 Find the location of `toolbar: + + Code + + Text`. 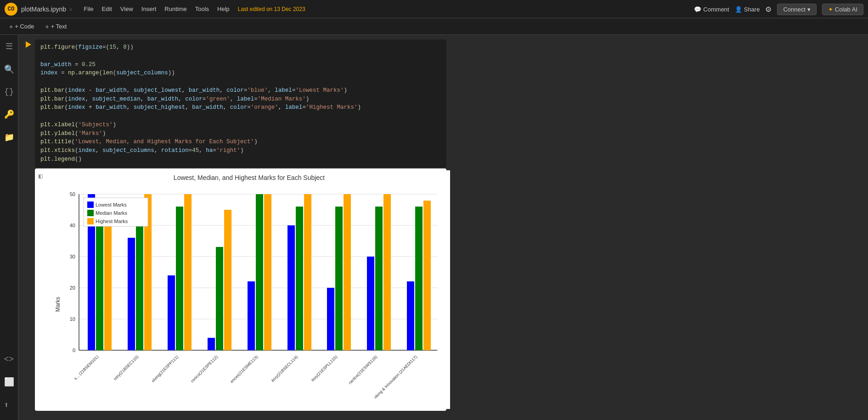

toolbar: + + Code + + Text is located at coordinates (434, 27).